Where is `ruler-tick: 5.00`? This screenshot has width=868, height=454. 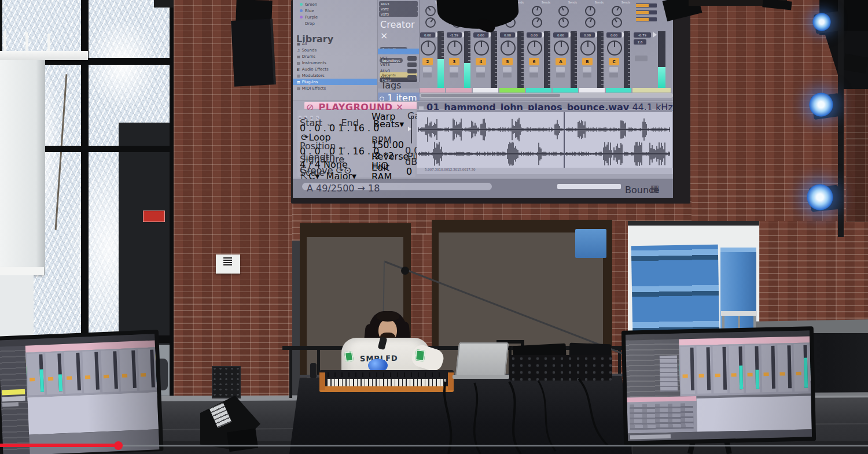
ruler-tick: 5.00 is located at coordinates (428, 169).